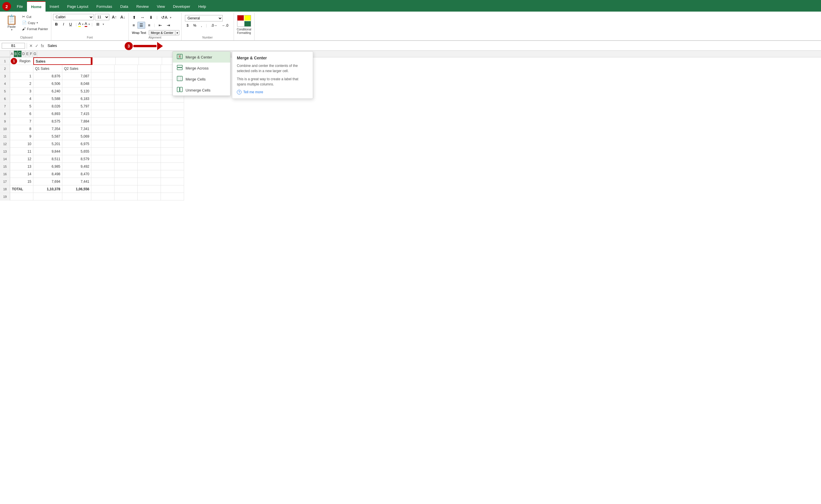  What do you see at coordinates (104, 6) in the screenshot?
I see `tab-formulas: Formulas` at bounding box center [104, 6].